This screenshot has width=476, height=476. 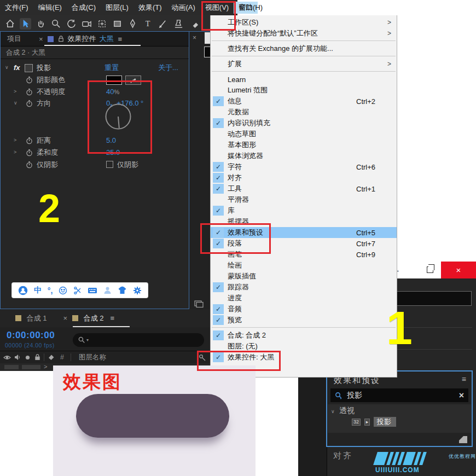 I want to click on selection-tool-icon, so click(x=25, y=24).